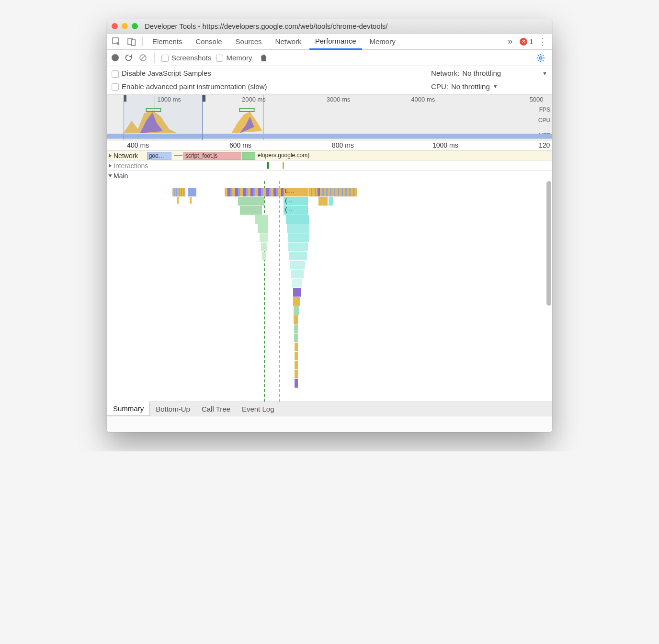 The height and width of the screenshot is (644, 659). What do you see at coordinates (482, 73) in the screenshot?
I see `network-throttle-select: No throttling` at bounding box center [482, 73].